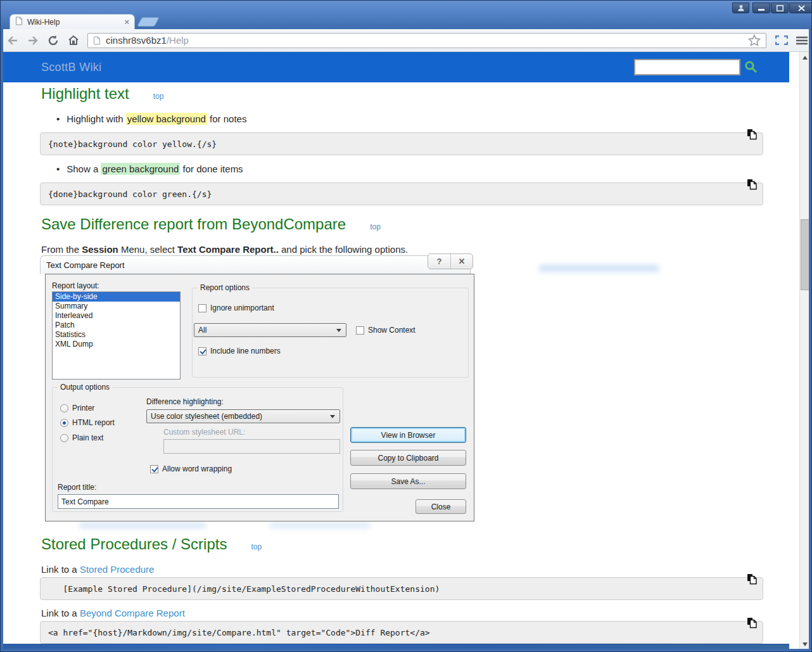  Describe the element at coordinates (113, 613) in the screenshot. I see `bc-report-link-line: Link to a Beyond Compare Report` at that location.